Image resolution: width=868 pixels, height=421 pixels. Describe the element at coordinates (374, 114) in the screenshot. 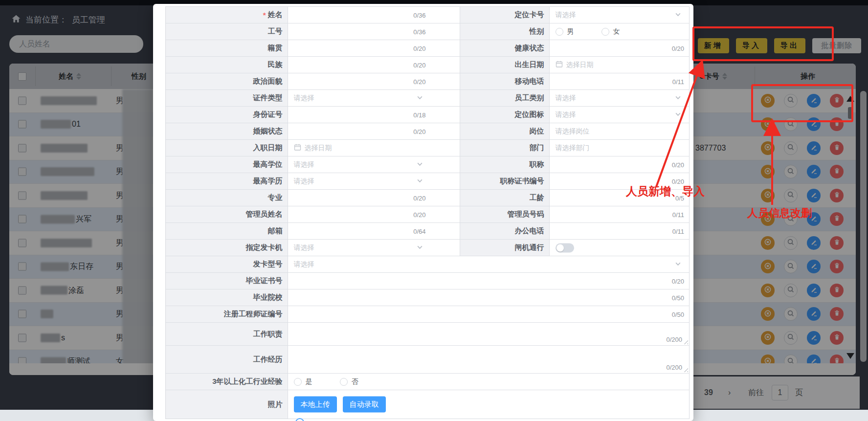

I see `form-field: 0/18` at that location.